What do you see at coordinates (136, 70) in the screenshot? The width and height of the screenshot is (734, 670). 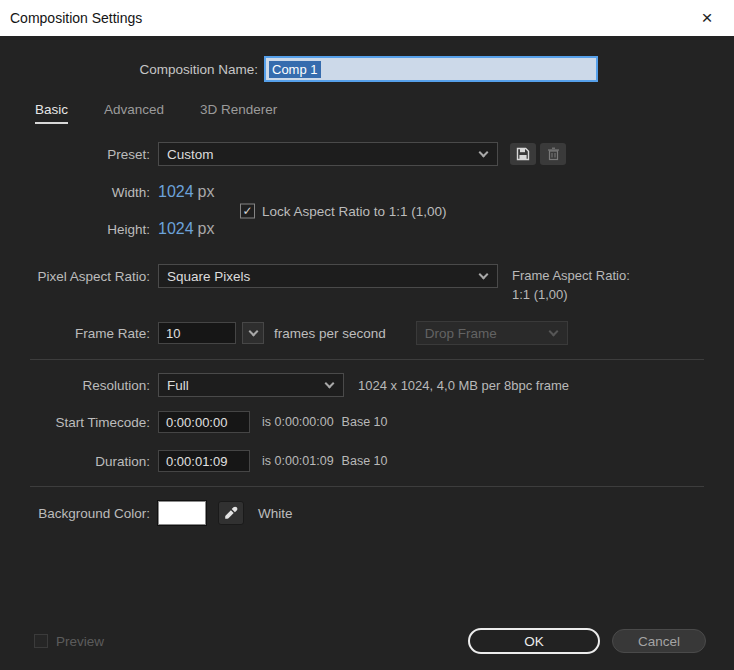 I see `composition-name-label: Composition Name:` at bounding box center [136, 70].